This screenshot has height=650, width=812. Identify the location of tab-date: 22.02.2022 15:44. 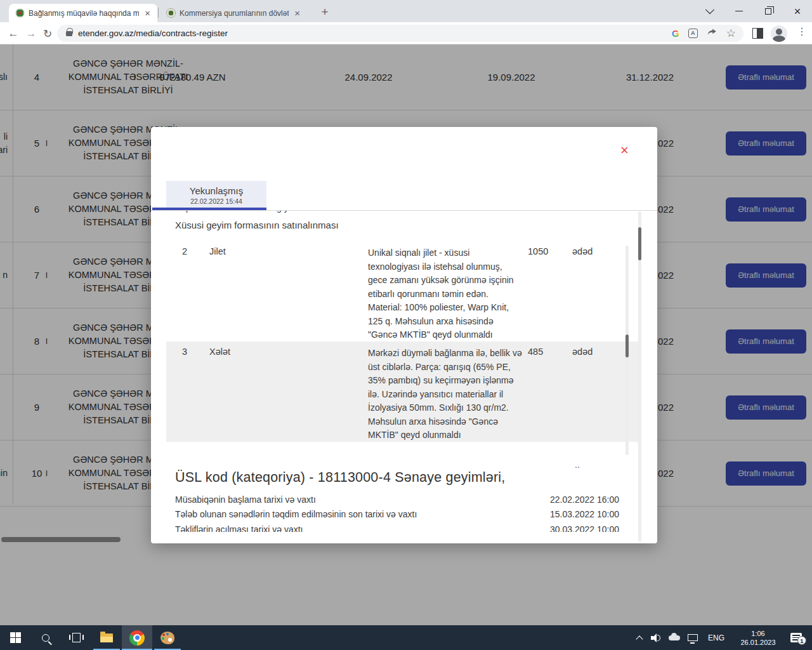
(216, 201).